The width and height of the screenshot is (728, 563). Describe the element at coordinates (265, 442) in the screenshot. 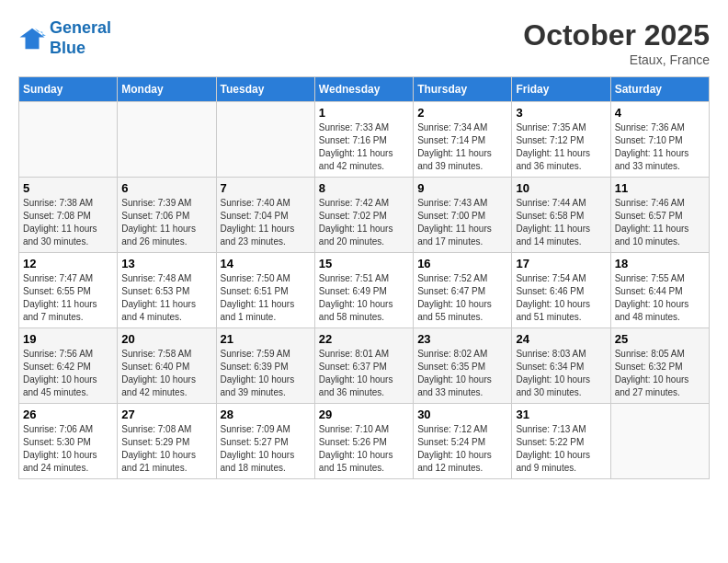

I see `calendar-cell: 28Sunrise: 7:09 AMSunset: 5:27 PMDayligh…` at that location.